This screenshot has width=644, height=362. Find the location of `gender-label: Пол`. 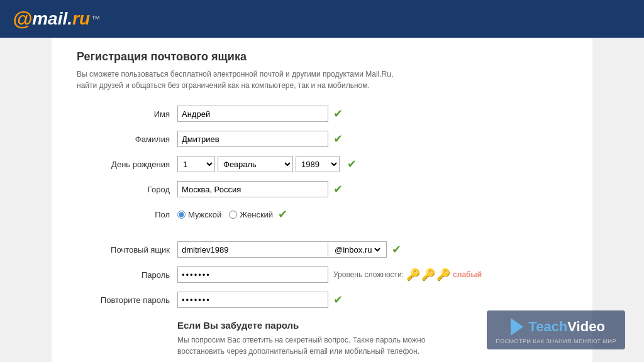

gender-label: Пол is located at coordinates (127, 215).